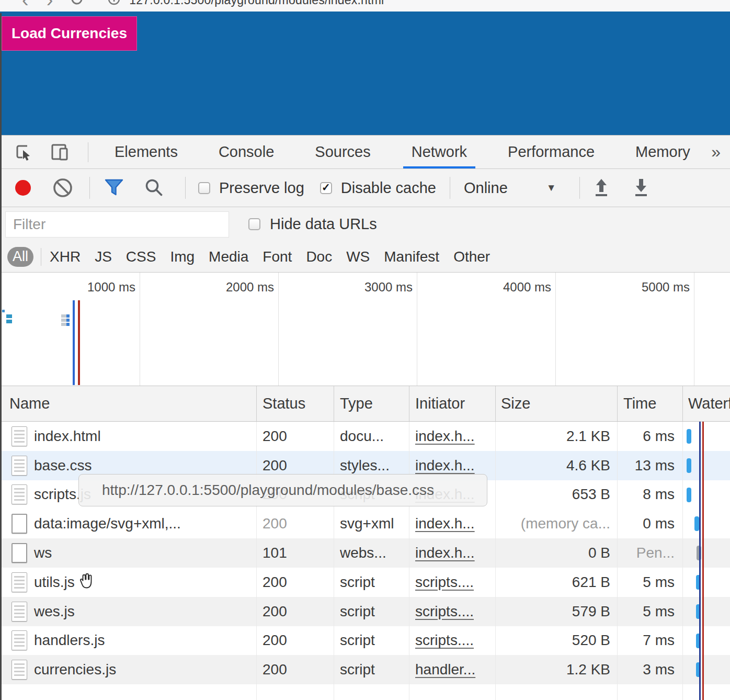 The image size is (730, 700). Describe the element at coordinates (104, 257) in the screenshot. I see `type-filter-js: JS` at that location.